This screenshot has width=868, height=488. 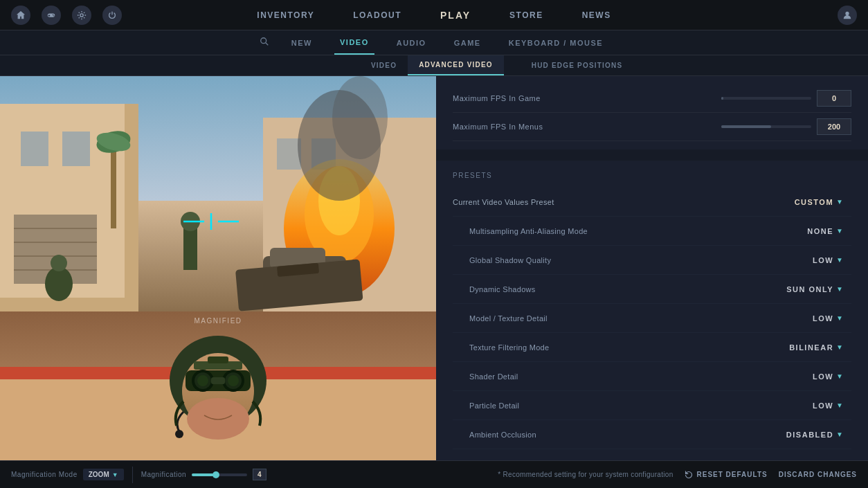 I want to click on nav-inventory: INVENTORY, so click(x=285, y=15).